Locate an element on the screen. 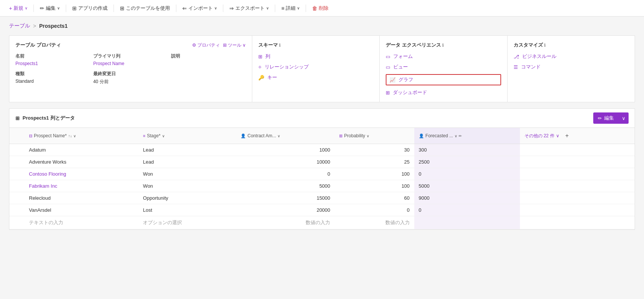  edit-icon: ✏ is located at coordinates (42, 8).